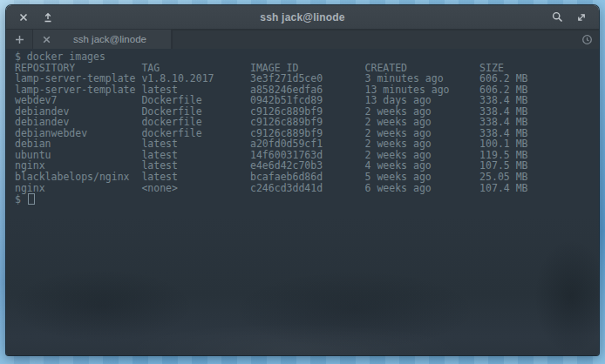  I want to click on tabbar: ssh jack@linode, so click(302, 39).